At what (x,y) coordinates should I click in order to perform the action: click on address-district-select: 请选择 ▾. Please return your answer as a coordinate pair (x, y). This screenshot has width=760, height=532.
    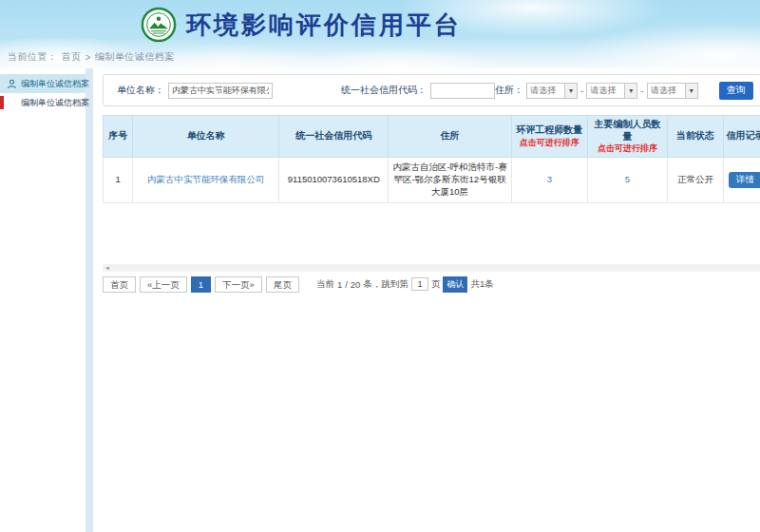
    Looking at the image, I should click on (673, 91).